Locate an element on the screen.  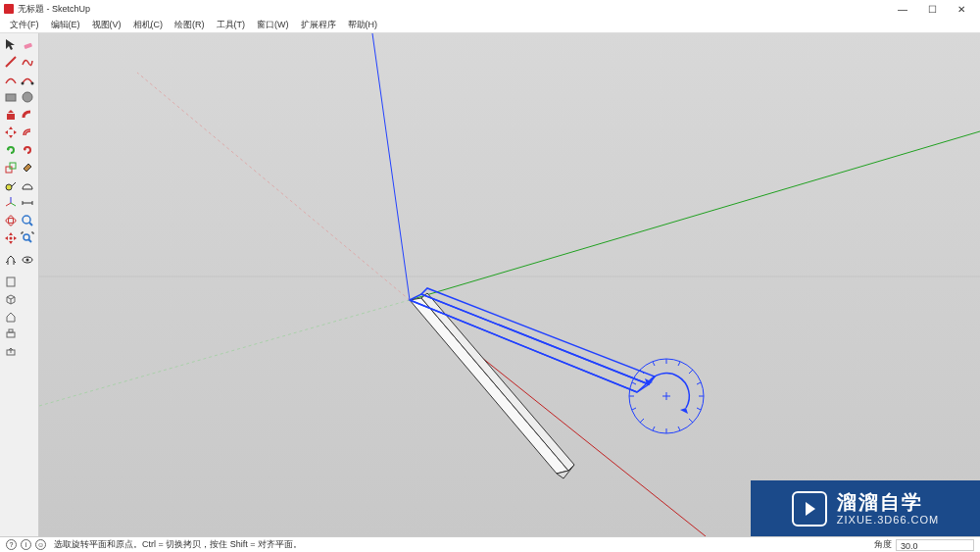
look-tool is located at coordinates (28, 260).